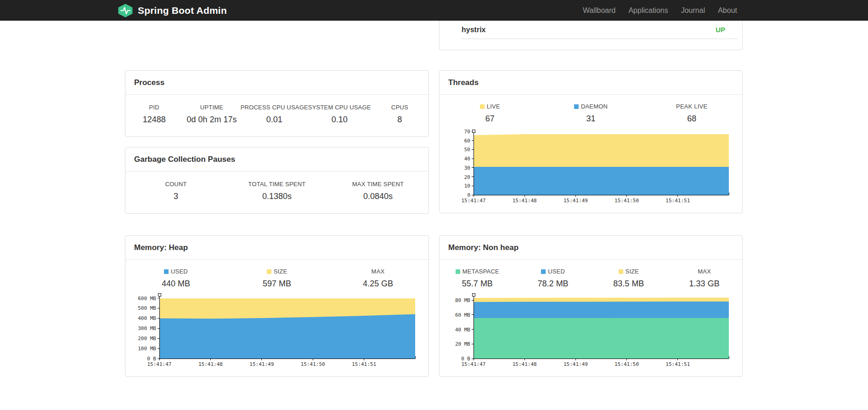 Image resolution: width=868 pixels, height=410 pixels. I want to click on svg-text: 60, so click(468, 141).